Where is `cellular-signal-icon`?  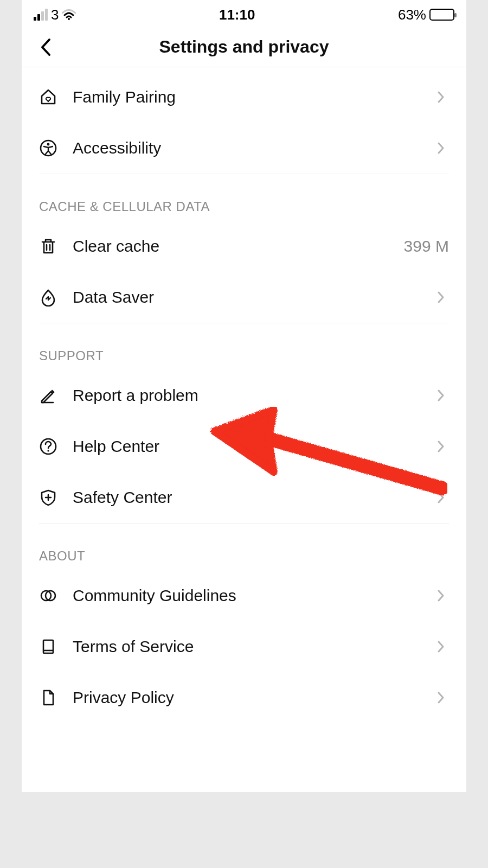 cellular-signal-icon is located at coordinates (41, 15).